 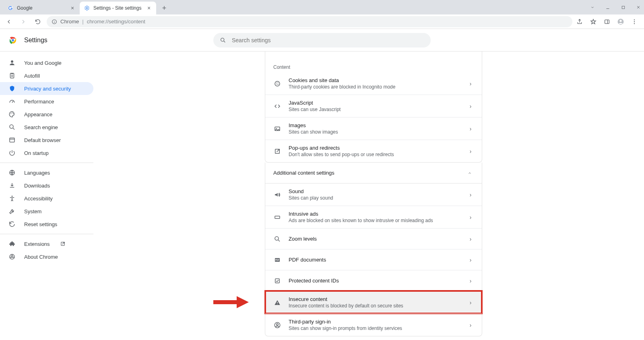 What do you see at coordinates (47, 63) in the screenshot?
I see `sidebar-item-you: You and Google` at bounding box center [47, 63].